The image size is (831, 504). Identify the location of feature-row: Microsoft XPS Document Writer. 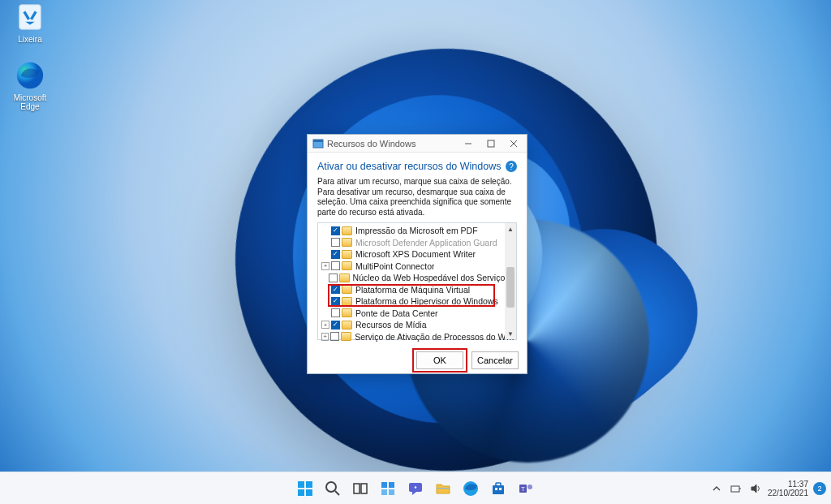
(417, 255).